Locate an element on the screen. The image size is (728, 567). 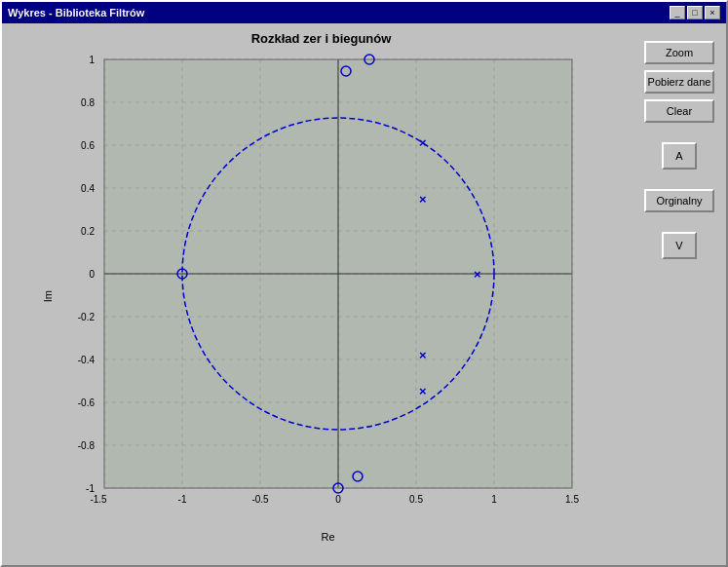
y-axis-label: Im is located at coordinates (48, 296).